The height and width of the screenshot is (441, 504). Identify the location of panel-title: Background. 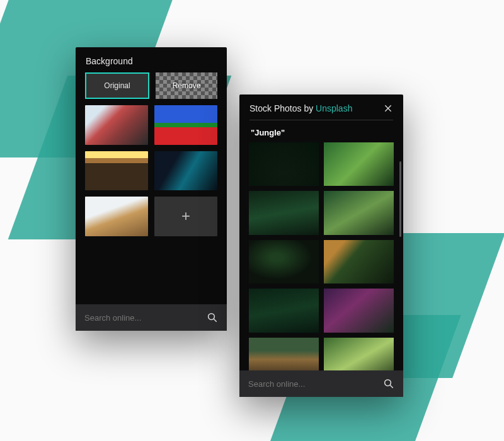
(151, 60).